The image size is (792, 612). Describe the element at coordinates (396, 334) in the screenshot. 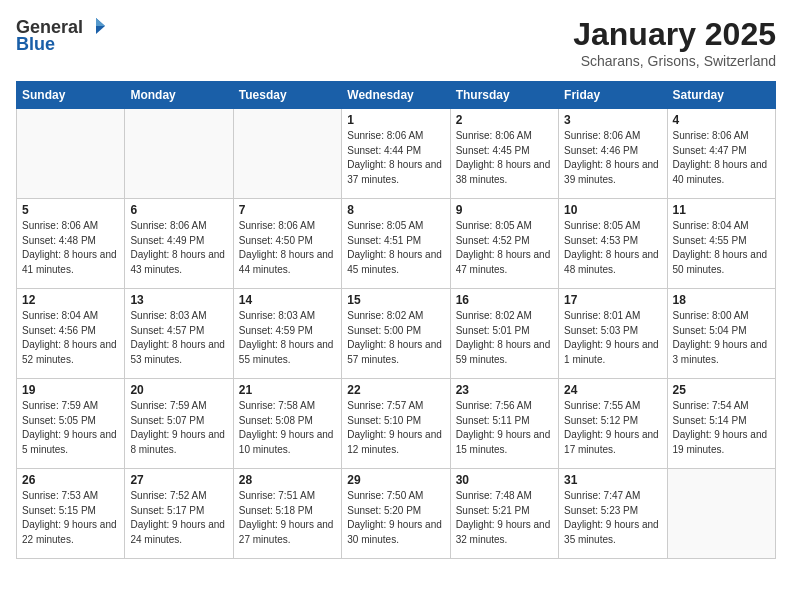

I see `calendar-day-cell: 15Sunrise: 8:02 AMSunset: 5:00 PMDayligh…` at that location.